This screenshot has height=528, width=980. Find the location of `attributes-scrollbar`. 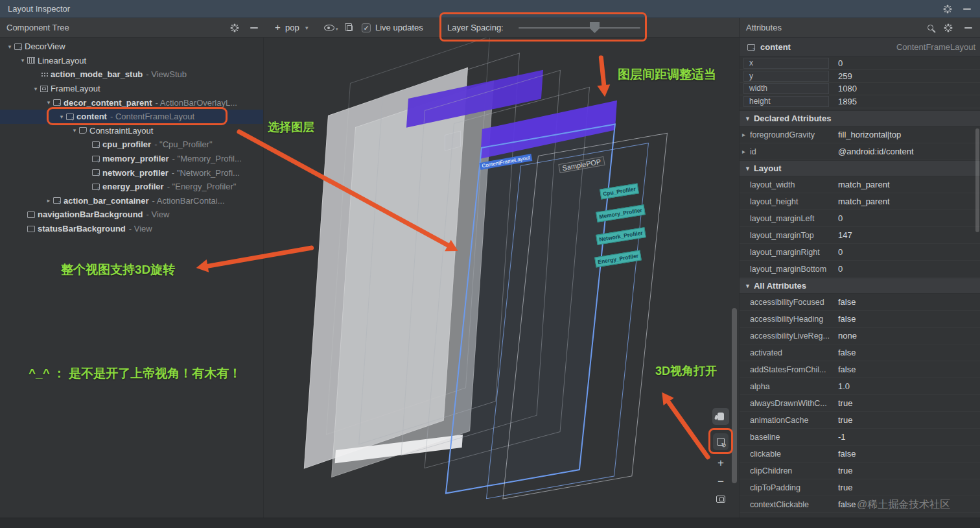

attributes-scrollbar is located at coordinates (977, 180).